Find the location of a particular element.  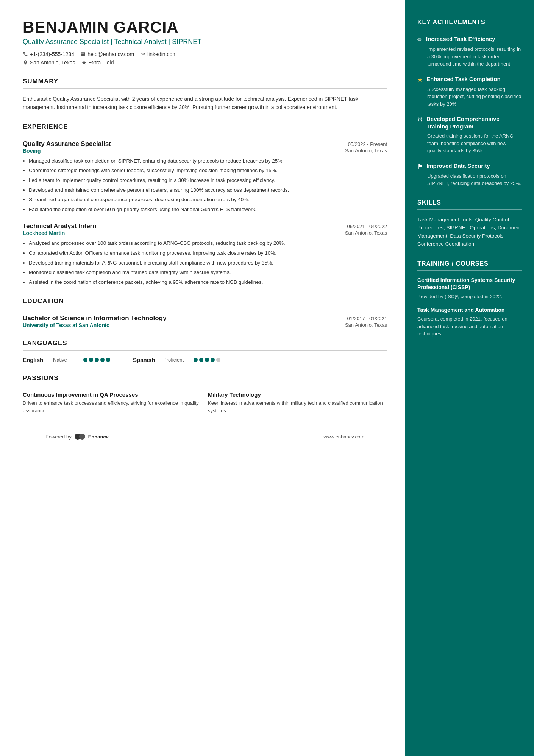

exp-entry-1: Technical Analyst Intern 06/2021 - 04/20… is located at coordinates (205, 254).